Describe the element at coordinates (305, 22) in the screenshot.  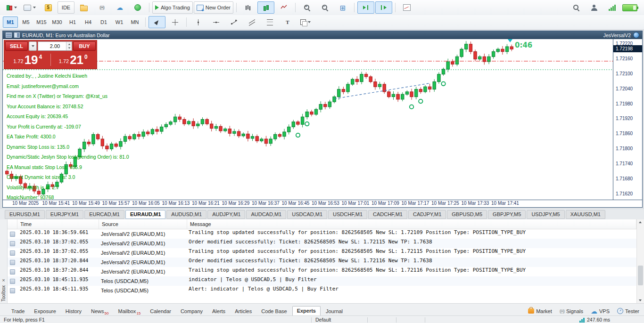
I see `shapes-tool-button` at that location.